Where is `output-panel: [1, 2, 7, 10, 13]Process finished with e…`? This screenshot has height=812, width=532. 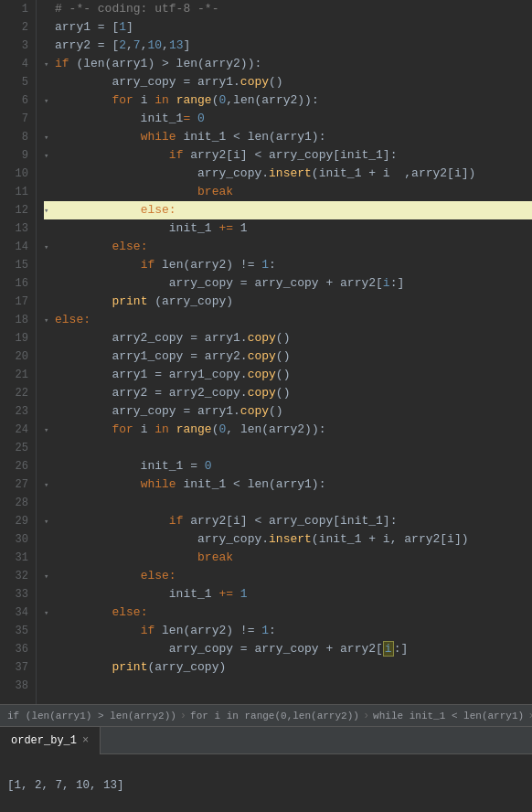
output-panel: [1, 2, 7, 10, 13]Process finished with e… is located at coordinates (266, 783).